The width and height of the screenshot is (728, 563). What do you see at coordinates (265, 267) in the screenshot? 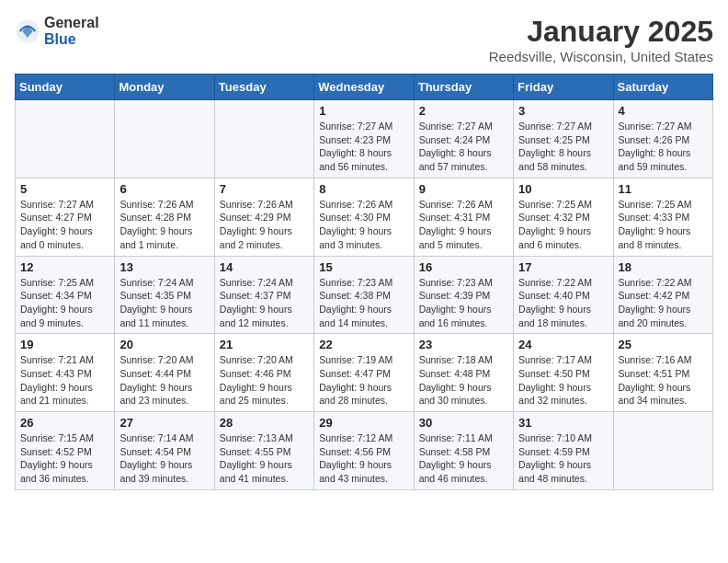
I see `day-number: 14` at bounding box center [265, 267].